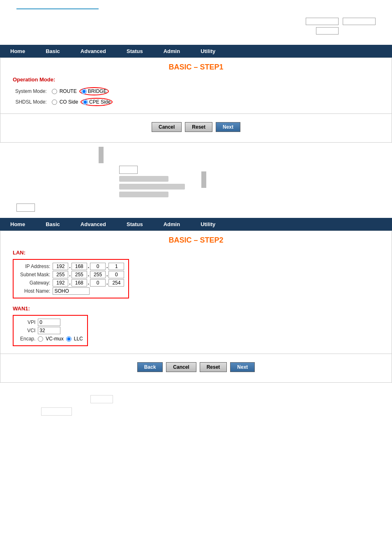  I want to click on nav-advanced-1: Advanced, so click(93, 51).